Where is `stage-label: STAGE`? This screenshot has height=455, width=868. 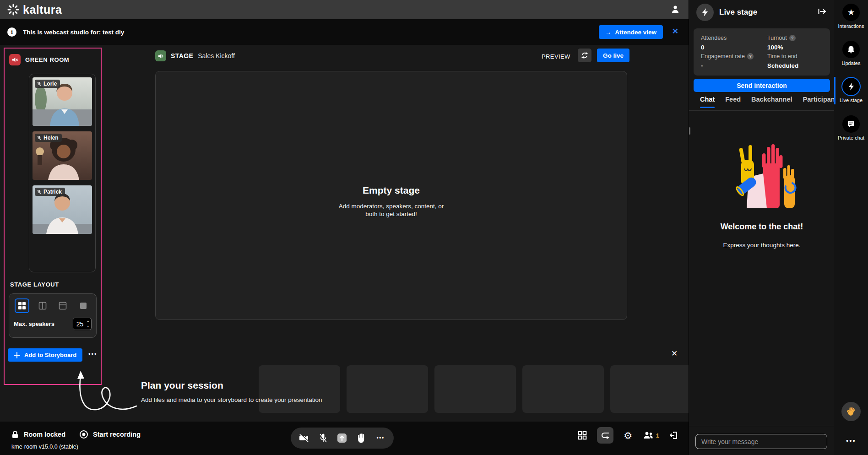
stage-label: STAGE is located at coordinates (182, 56).